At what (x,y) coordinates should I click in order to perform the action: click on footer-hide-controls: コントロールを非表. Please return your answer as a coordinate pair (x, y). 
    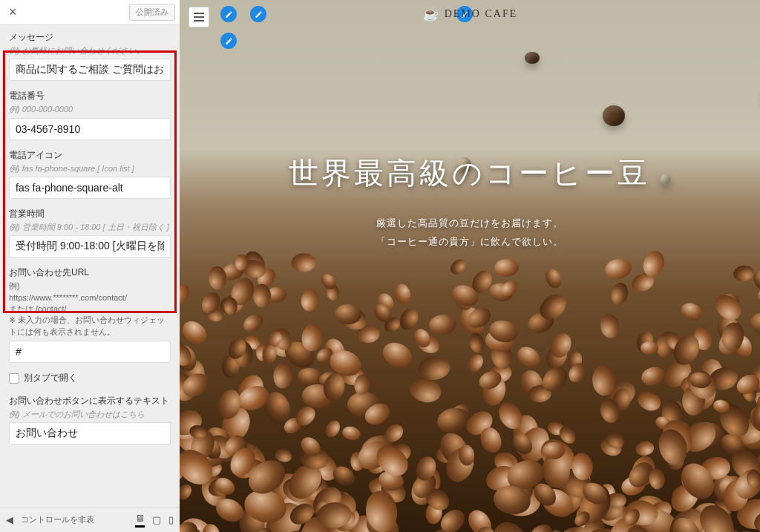
    Looking at the image, I should click on (58, 519).